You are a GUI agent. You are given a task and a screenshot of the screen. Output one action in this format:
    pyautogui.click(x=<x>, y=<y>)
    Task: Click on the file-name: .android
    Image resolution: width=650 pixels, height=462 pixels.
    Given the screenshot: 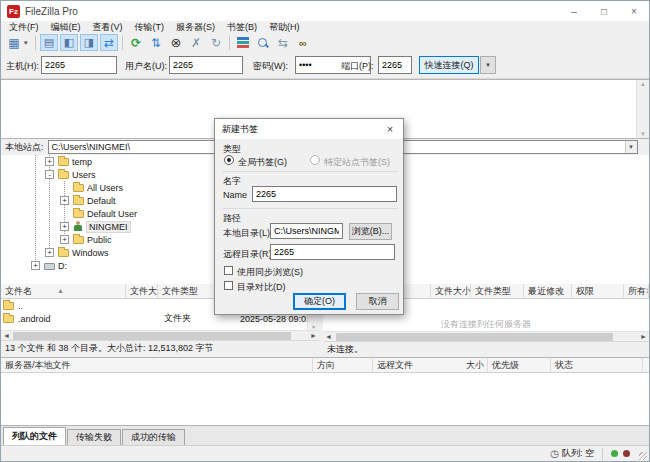 What is the action you would take?
    pyautogui.click(x=34, y=319)
    